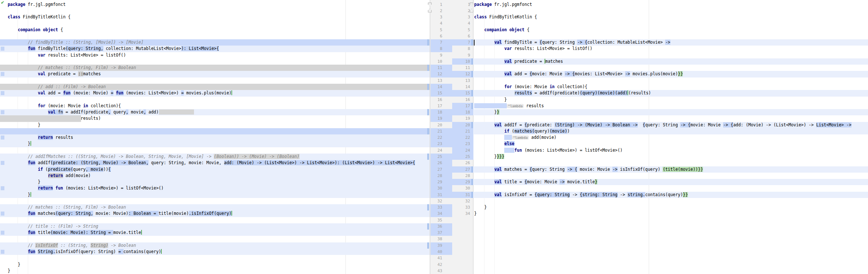 This screenshot has width=868, height=274. I want to click on code-line: return fun (movies: List<Movie>) = listO…, so click(215, 188).